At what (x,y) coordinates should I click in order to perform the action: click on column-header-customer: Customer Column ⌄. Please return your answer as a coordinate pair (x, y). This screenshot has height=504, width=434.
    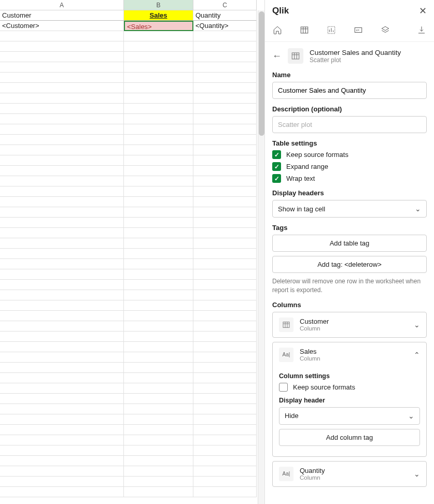
    Looking at the image, I should click on (349, 325).